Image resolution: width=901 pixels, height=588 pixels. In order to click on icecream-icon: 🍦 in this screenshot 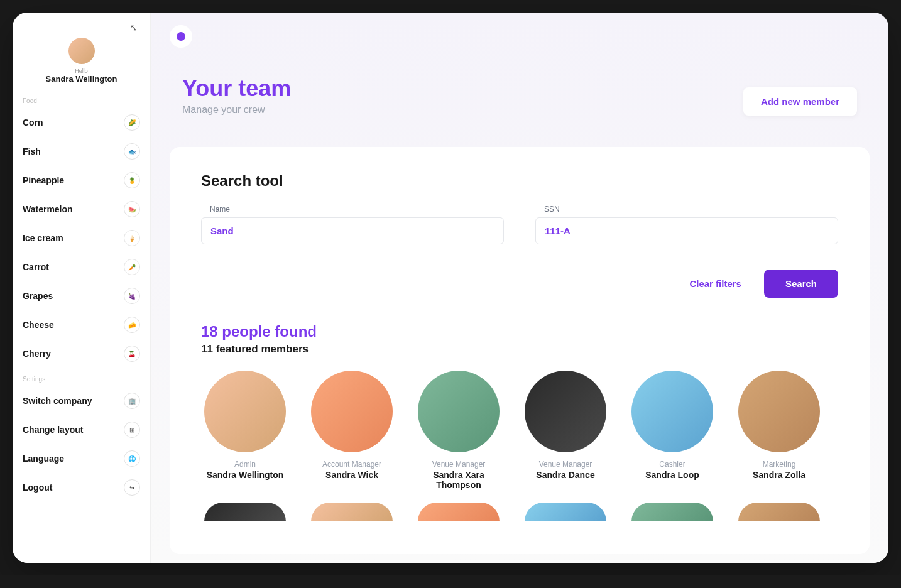, I will do `click(132, 238)`.